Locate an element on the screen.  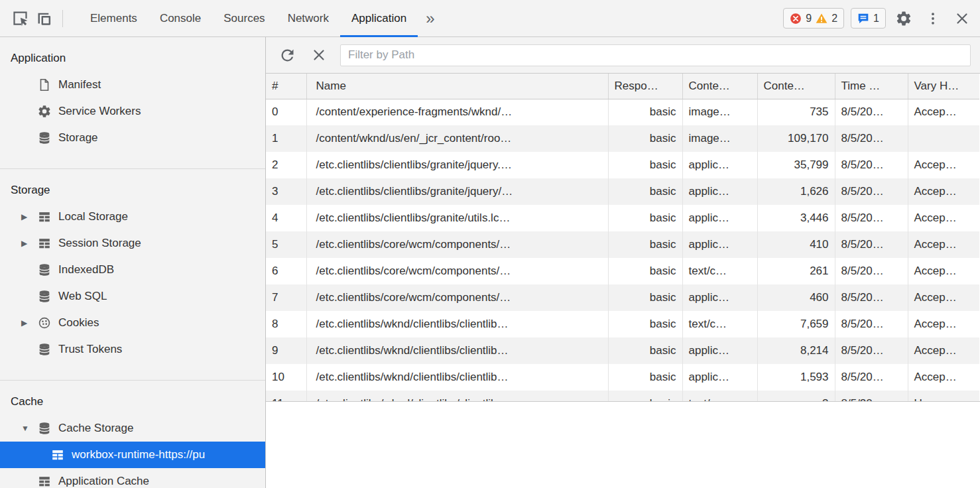
console-errors-warnings-badge: 9 2 is located at coordinates (814, 19).